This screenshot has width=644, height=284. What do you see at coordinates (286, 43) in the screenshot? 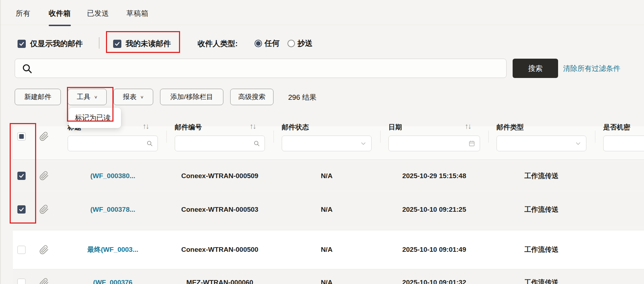
I see `recipient-radio-group: 任何抄送` at bounding box center [286, 43].